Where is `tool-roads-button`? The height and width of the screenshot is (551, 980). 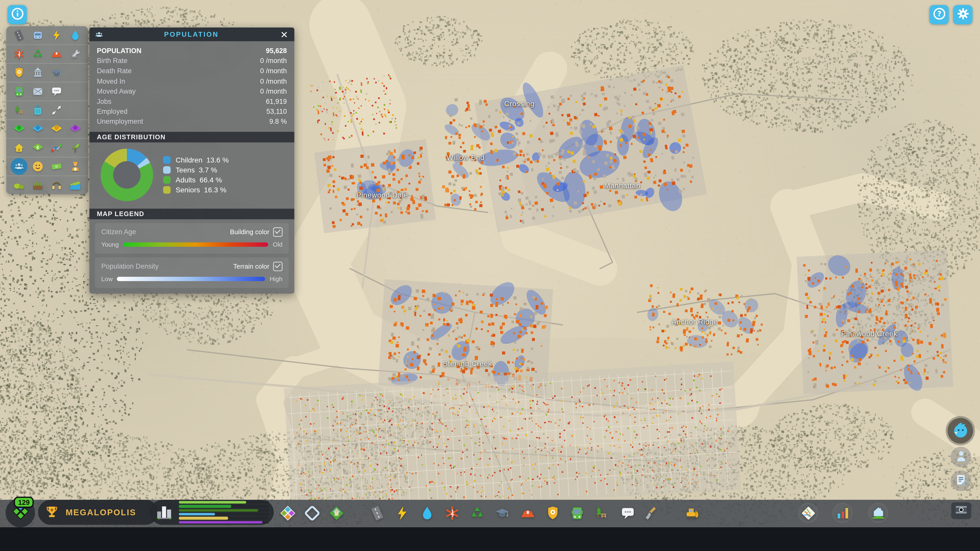 tool-roads-button is located at coordinates (377, 513).